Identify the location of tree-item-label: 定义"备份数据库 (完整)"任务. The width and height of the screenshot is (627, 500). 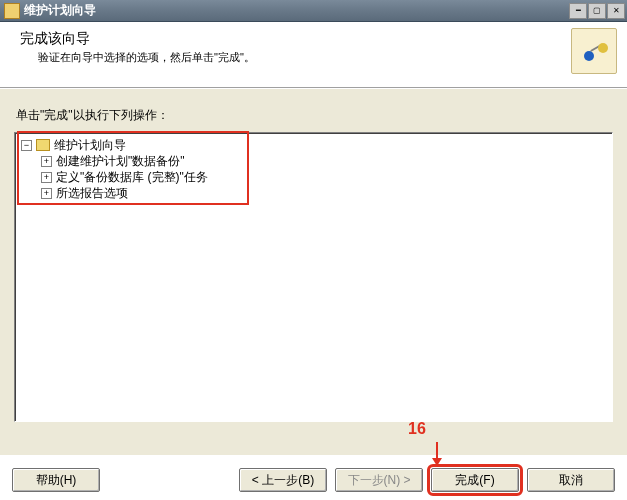
(132, 177).